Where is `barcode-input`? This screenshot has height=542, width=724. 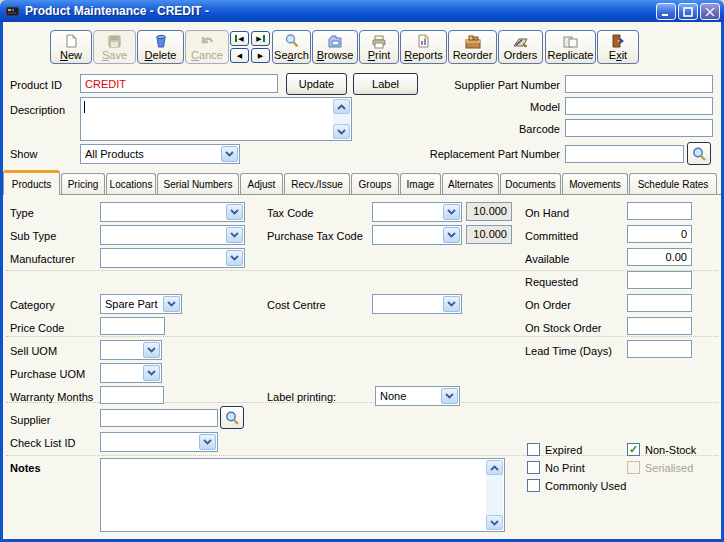
barcode-input is located at coordinates (639, 128).